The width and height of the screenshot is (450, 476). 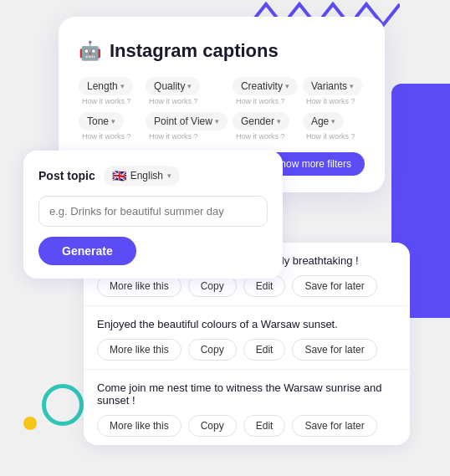 What do you see at coordinates (105, 86) in the screenshot?
I see `filter-length-btn: Length ▾` at bounding box center [105, 86].